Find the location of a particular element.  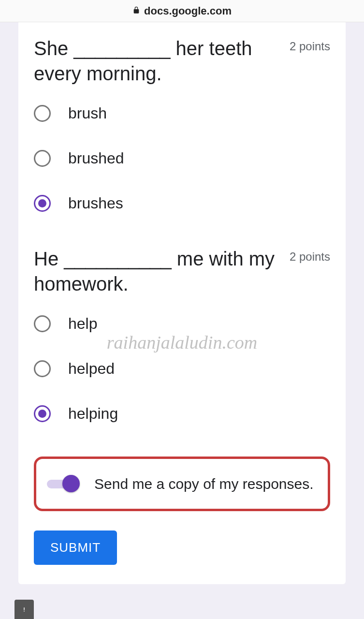

question-title: He __________ me with my homework. is located at coordinates (157, 271).